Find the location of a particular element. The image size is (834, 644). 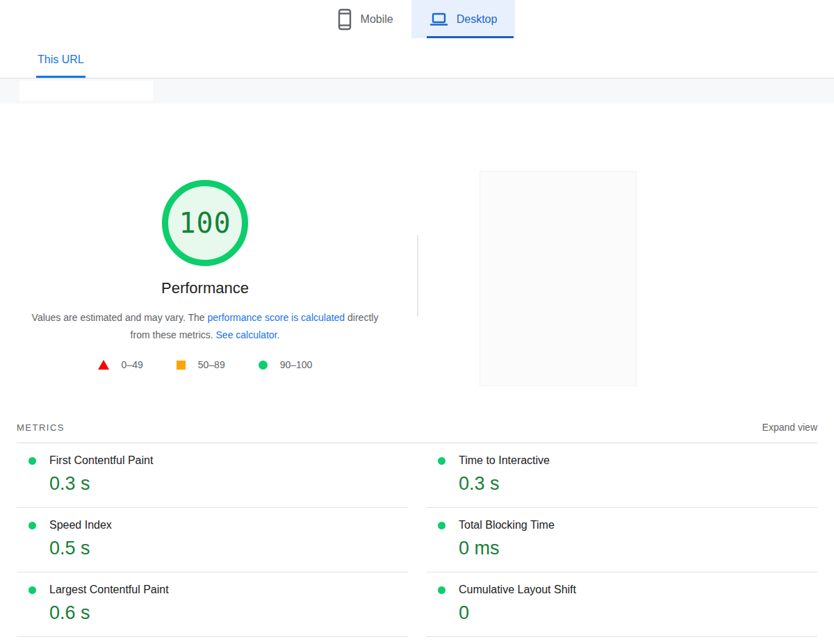

page-screenshot-thumbnail is located at coordinates (558, 279).